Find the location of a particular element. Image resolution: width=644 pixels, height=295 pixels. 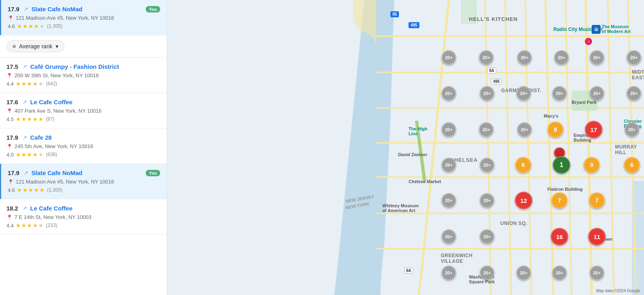

map-marker-26: 1 is located at coordinates (561, 165).